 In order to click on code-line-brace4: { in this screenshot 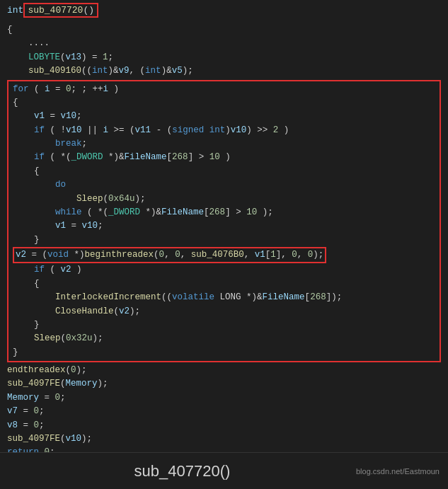, I will do `click(224, 284)`.